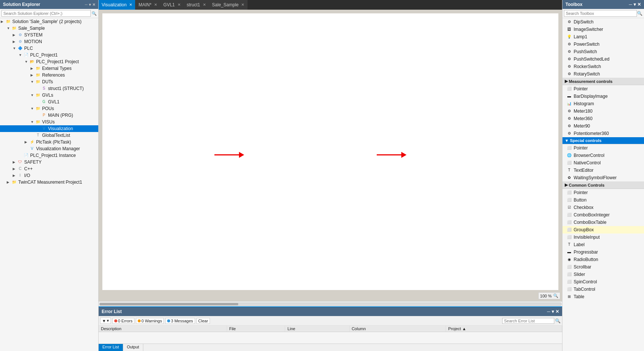 Image resolution: width=644 pixels, height=351 pixels. What do you see at coordinates (603, 282) in the screenshot?
I see `toolbox-item-spincontrol: ⬜SpinControl` at bounding box center [603, 282].